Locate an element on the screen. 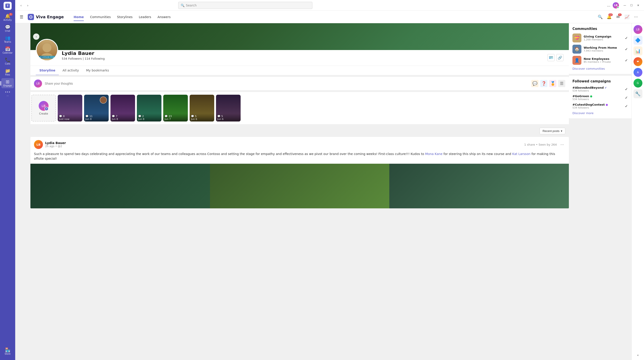 The image size is (644, 360). far-right-icon-3: 🔧 is located at coordinates (638, 94).